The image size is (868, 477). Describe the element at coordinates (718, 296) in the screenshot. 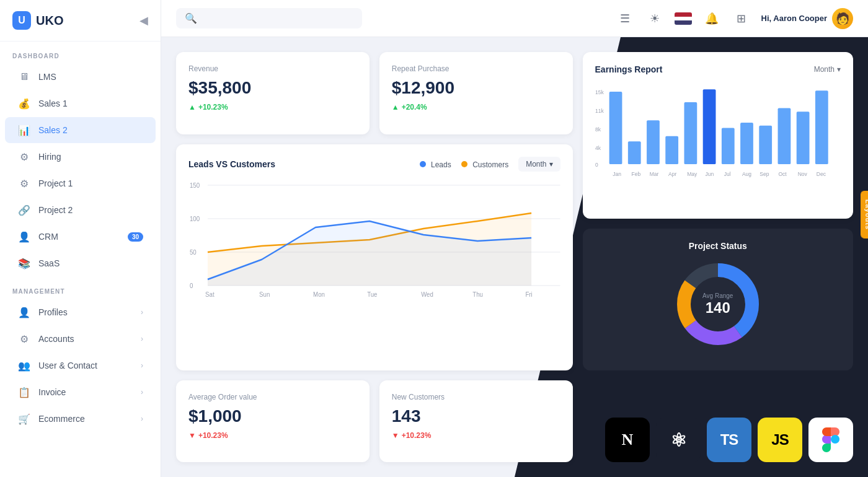

I see `donut-avg-label: Avg Range` at that location.